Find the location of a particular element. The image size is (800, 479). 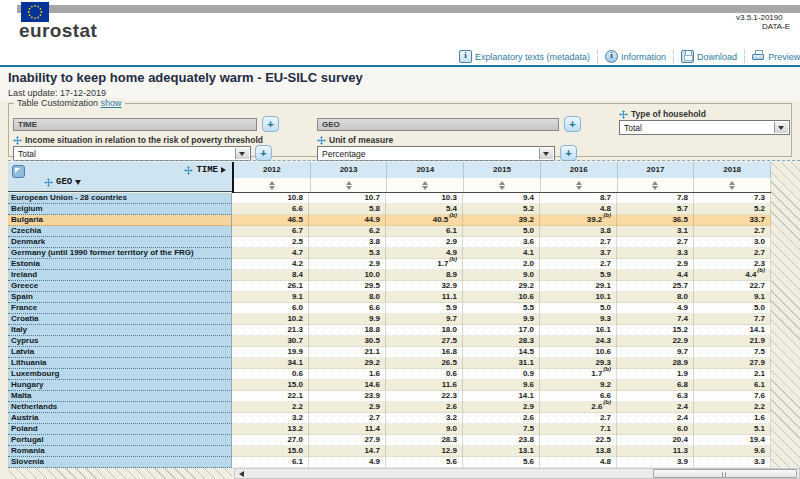

app-build: DATA-E is located at coordinates (776, 26).